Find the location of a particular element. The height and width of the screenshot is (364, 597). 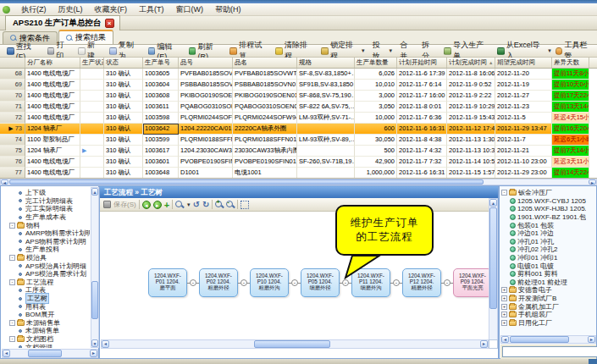

resource-group: +日用化工厂 is located at coordinates (544, 323).